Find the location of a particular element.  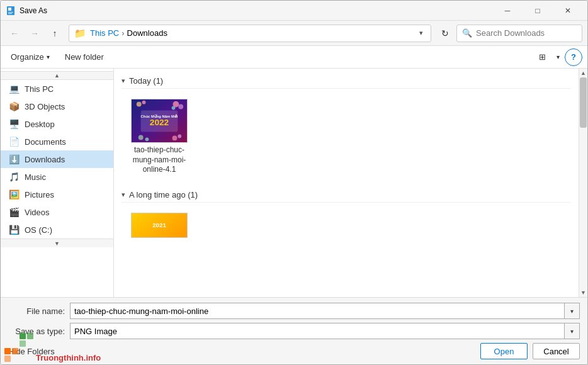

file-name-dropdown-button: ▾ is located at coordinates (572, 311).